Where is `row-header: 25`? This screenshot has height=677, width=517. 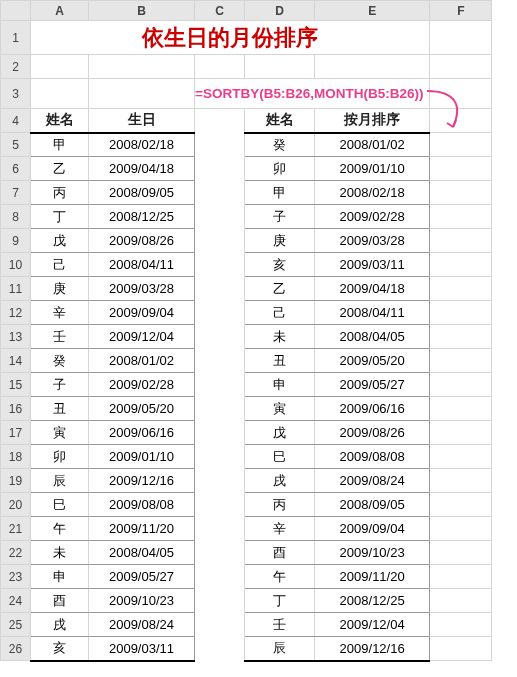
row-header: 25 is located at coordinates (16, 625).